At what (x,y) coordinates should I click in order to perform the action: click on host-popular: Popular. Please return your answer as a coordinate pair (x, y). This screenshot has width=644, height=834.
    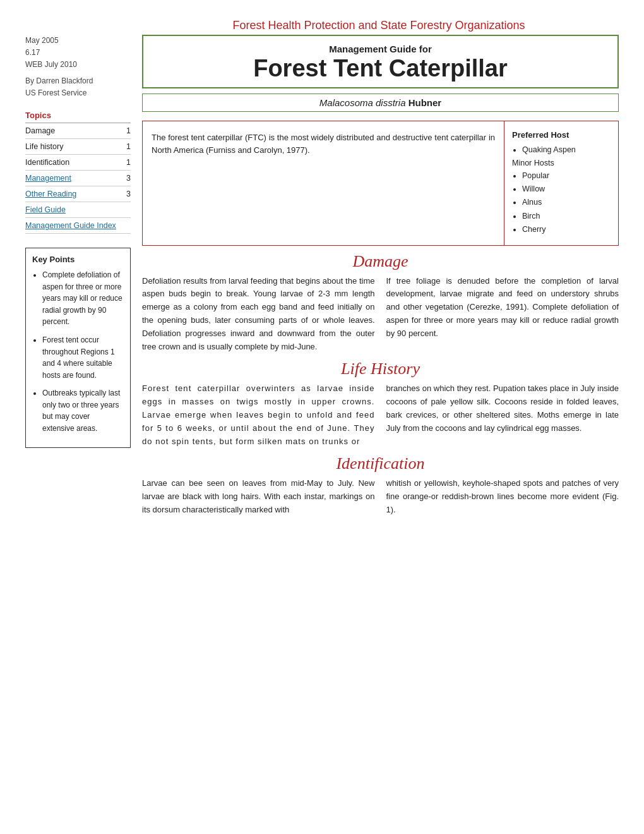
    Looking at the image, I should click on (566, 176).